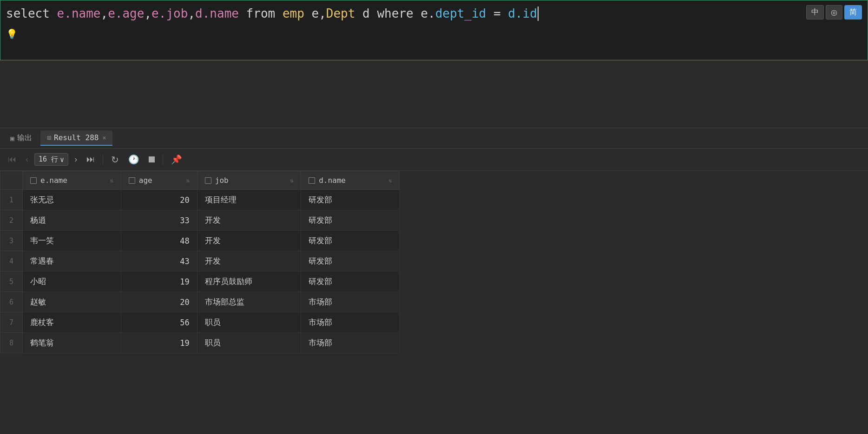 This screenshot has width=868, height=434. Describe the element at coordinates (200, 241) in the screenshot. I see `table-row: 3 韦一笑 48 开发 研发部` at that location.